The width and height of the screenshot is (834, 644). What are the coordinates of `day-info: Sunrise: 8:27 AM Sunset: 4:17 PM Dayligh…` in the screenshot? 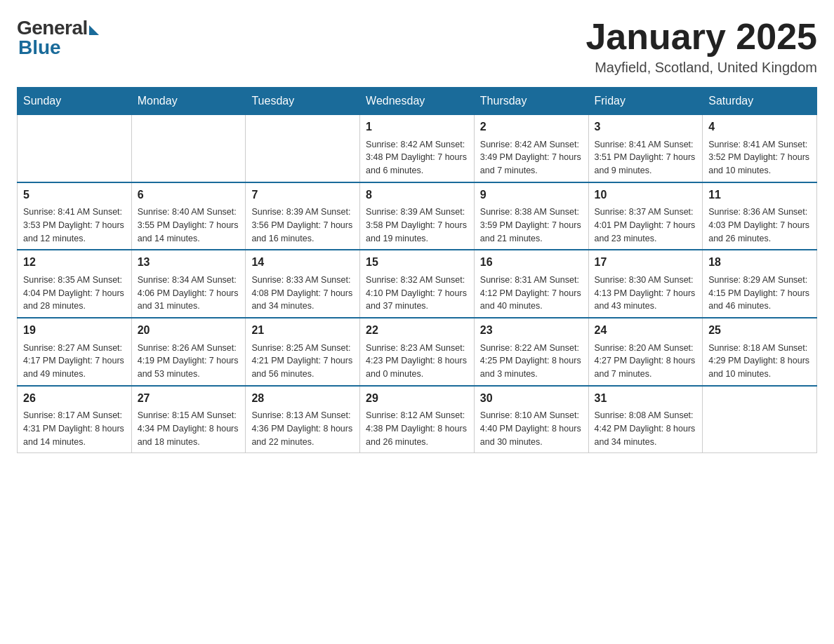 It's located at (74, 361).